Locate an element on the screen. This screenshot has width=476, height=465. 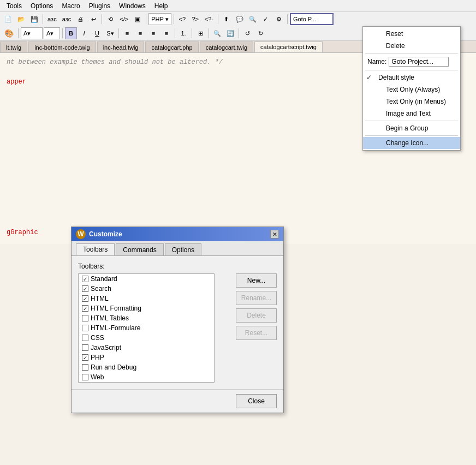
list-item-navigate: ✓ Navigate is located at coordinates (146, 382).